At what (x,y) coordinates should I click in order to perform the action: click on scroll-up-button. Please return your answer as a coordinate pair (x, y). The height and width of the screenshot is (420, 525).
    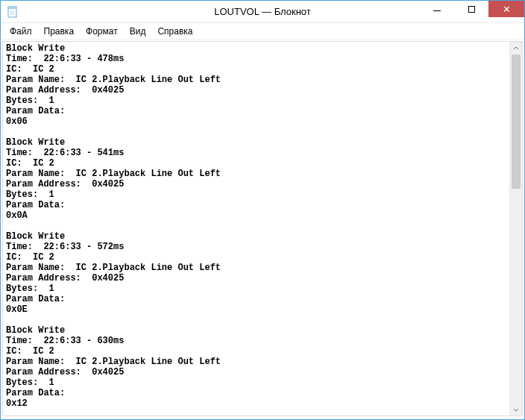
    Looking at the image, I should click on (516, 48).